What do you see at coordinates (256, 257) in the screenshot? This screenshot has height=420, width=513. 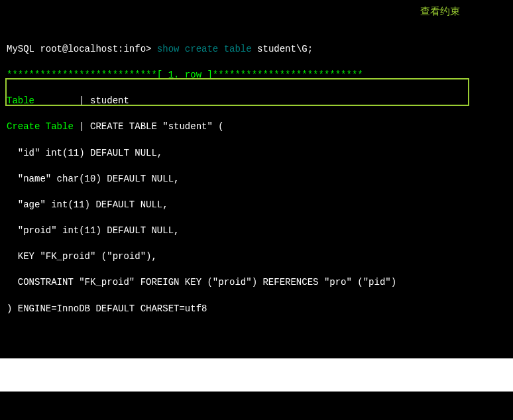 I see `ddl-line-key: KEY "FK_proid" ("proid"),` at bounding box center [256, 257].